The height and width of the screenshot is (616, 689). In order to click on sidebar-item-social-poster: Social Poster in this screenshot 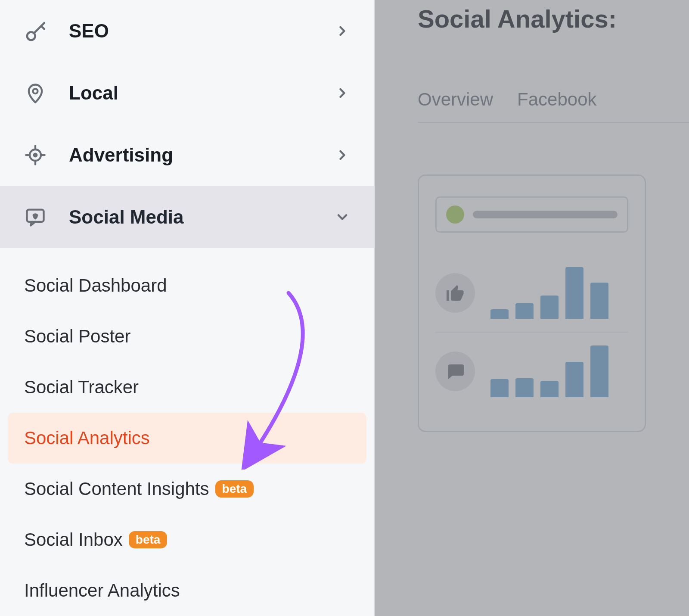, I will do `click(187, 336)`.